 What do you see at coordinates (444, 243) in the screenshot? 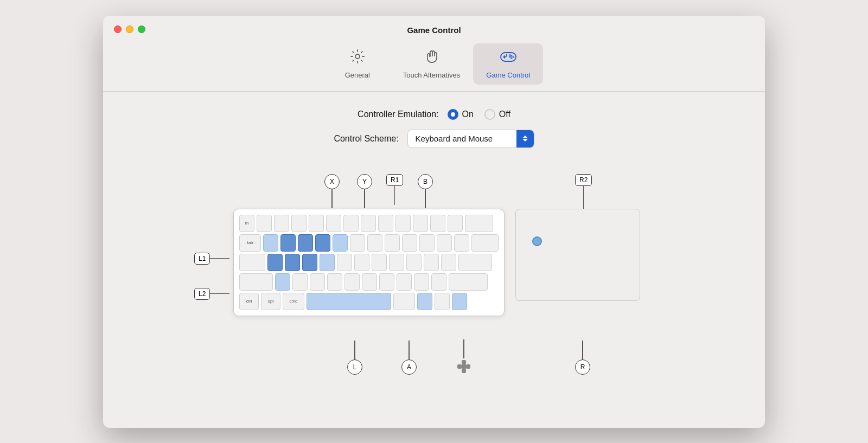
I see `key-bracket1` at bounding box center [444, 243].